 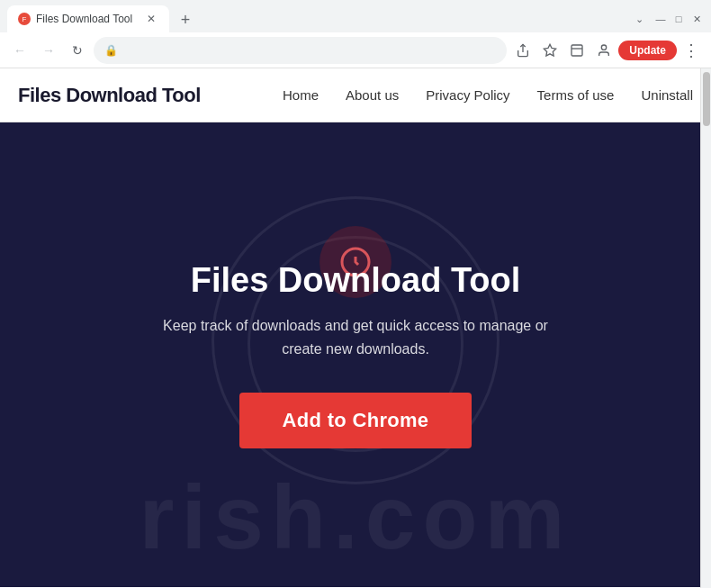 I want to click on close-button: ✕, so click(x=697, y=19).